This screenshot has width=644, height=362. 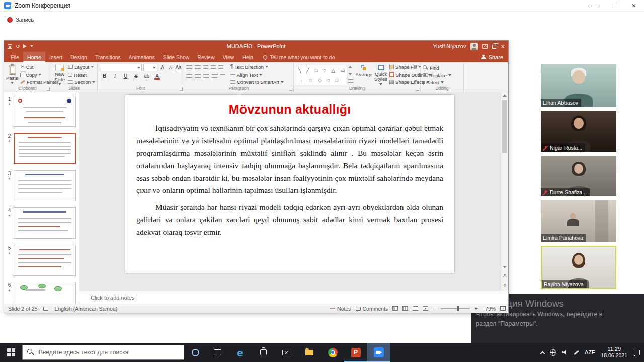 I want to click on clipboard-dialog-launcher, so click(x=48, y=89).